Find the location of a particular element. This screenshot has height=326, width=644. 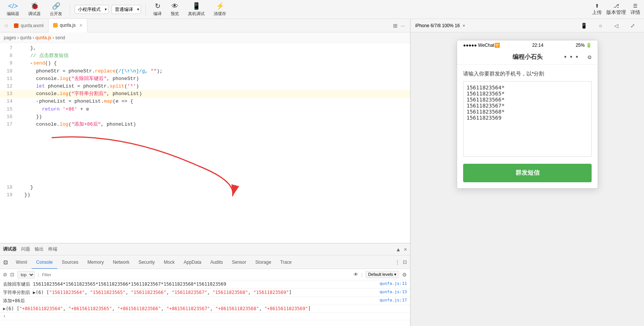

phone-view-prev-btn: ◁ is located at coordinates (616, 26).